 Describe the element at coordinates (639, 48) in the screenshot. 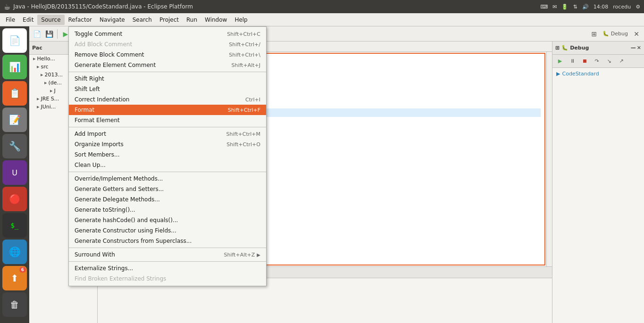

I see `debug-close: ✕` at that location.